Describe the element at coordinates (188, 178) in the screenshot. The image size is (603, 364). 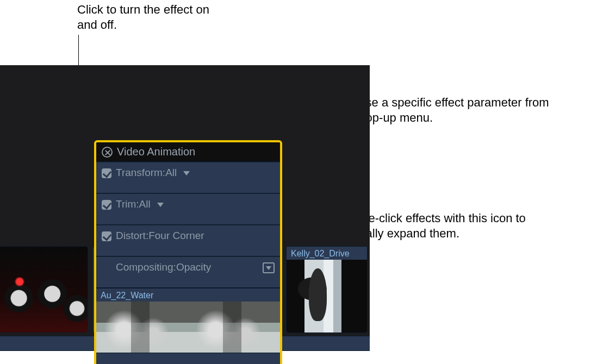
I see `effect-row-transform: Transform:All` at that location.